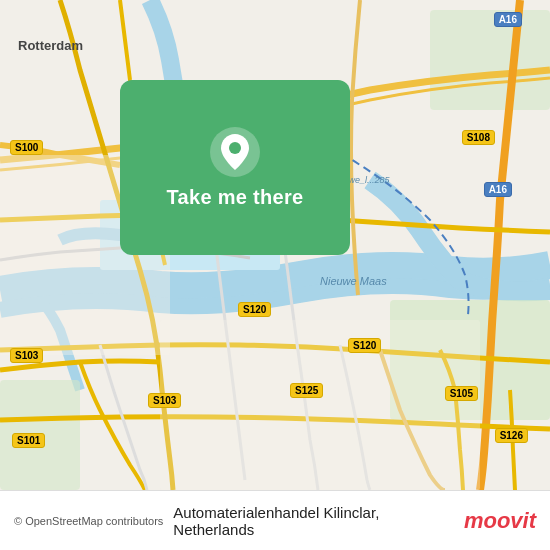  I want to click on moovit-brand-text: moovit, so click(500, 521).